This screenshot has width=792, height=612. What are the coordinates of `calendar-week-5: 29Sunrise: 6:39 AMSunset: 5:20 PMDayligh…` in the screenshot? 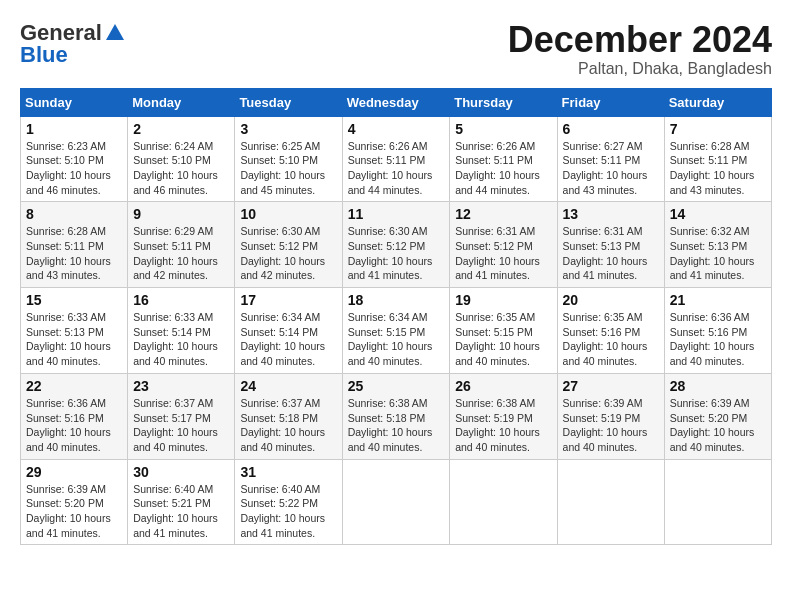 It's located at (396, 502).